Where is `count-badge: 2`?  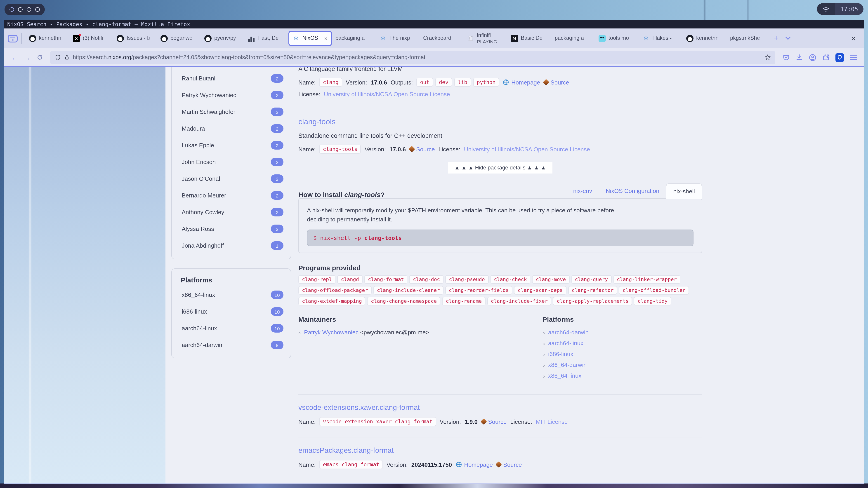 count-badge: 2 is located at coordinates (277, 129).